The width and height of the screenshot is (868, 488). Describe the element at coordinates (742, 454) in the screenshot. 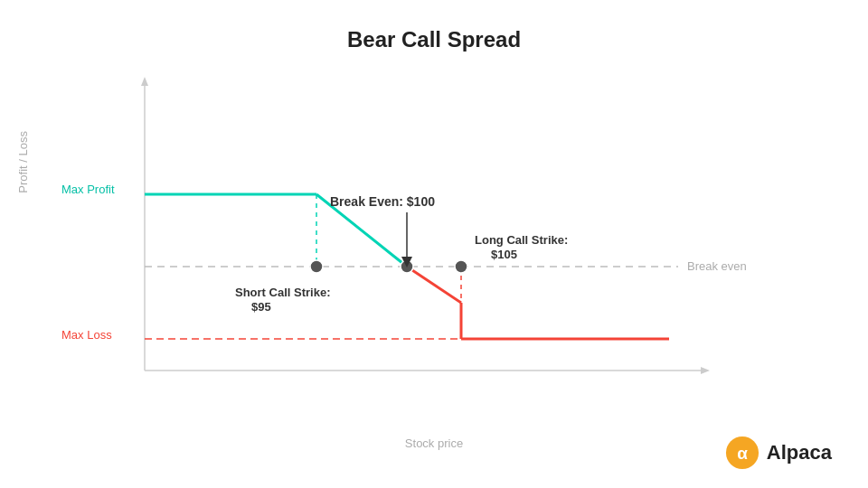

I see `svg-text: α` at that location.